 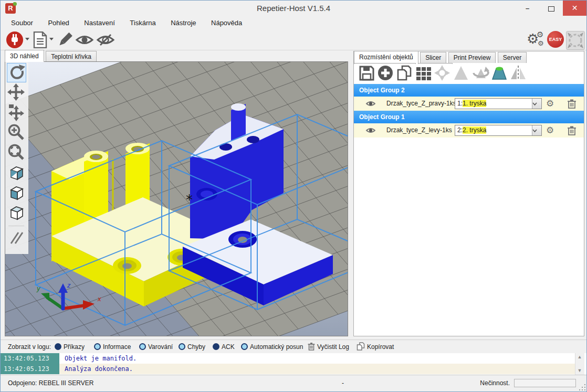 I want to click on tab-slicer: Slicer, so click(x=433, y=58).